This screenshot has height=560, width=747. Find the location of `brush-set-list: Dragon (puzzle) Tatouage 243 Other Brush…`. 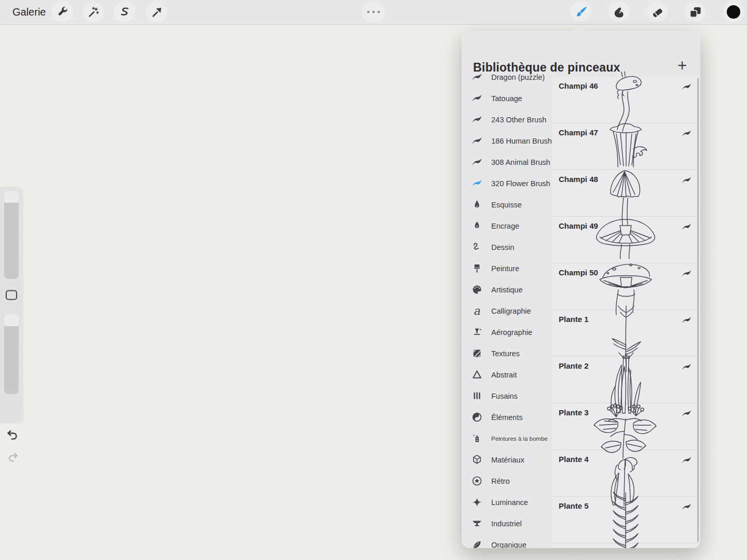

brush-set-list: Dragon (puzzle) Tatouage 243 Other Brush… is located at coordinates (507, 307).